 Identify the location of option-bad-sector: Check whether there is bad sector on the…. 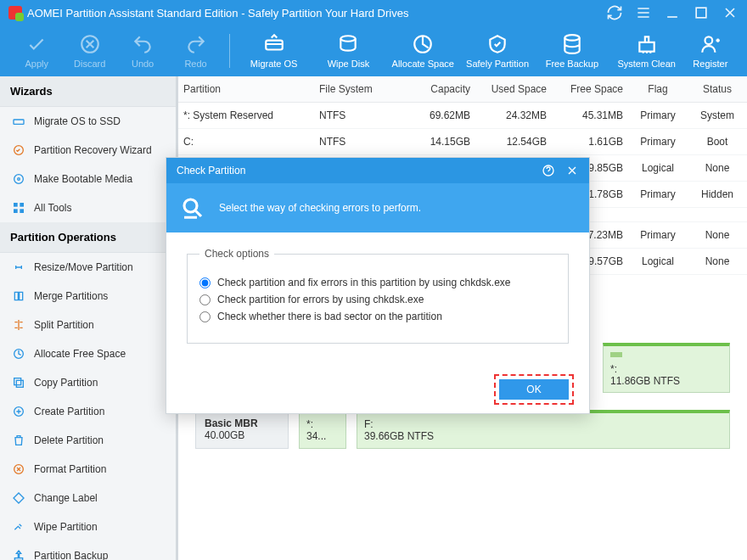
(378, 316).